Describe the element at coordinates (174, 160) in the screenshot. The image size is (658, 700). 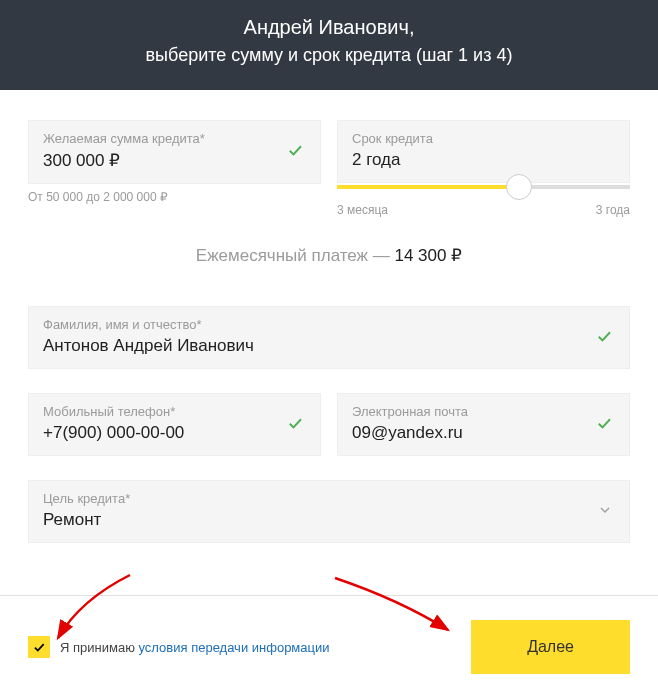
I see `amount-value: 300 000 ₽` at that location.